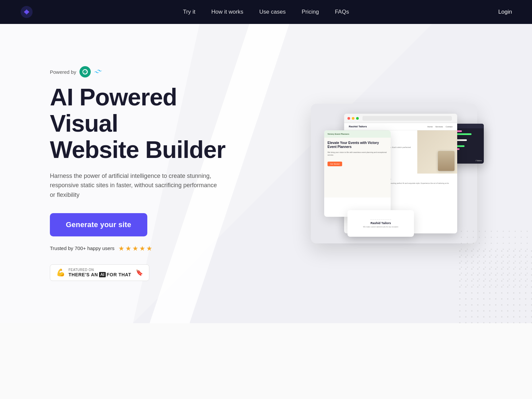 The width and height of the screenshot is (532, 399). I want to click on site-nav-contact: Contact, so click(449, 127).